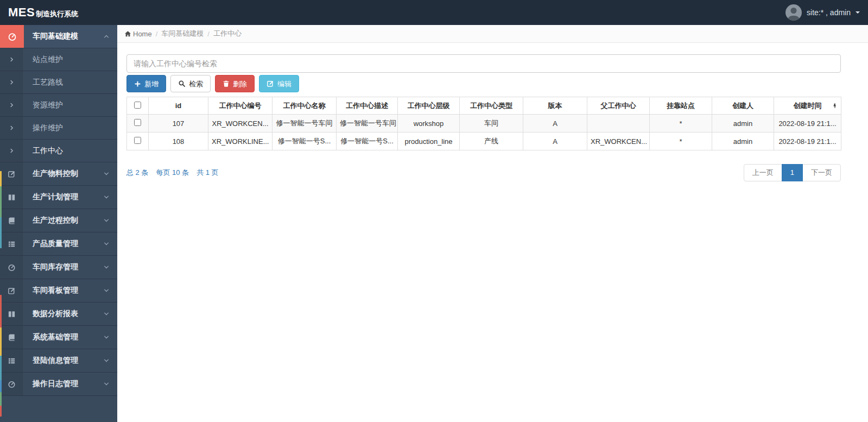 The image size is (868, 422). Describe the element at coordinates (235, 84) in the screenshot. I see `delete-button: 删除` at that location.